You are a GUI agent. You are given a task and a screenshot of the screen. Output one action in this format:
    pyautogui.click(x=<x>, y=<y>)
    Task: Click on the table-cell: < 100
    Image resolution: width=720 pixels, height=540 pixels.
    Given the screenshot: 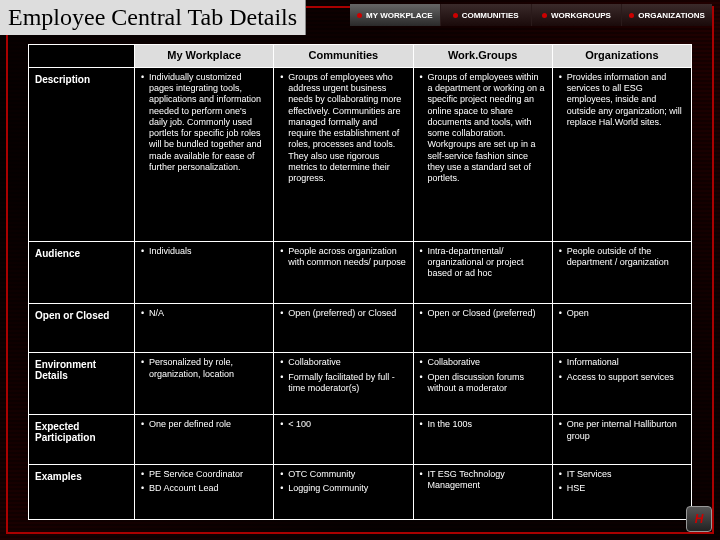 What is the action you would take?
    pyautogui.click(x=344, y=440)
    